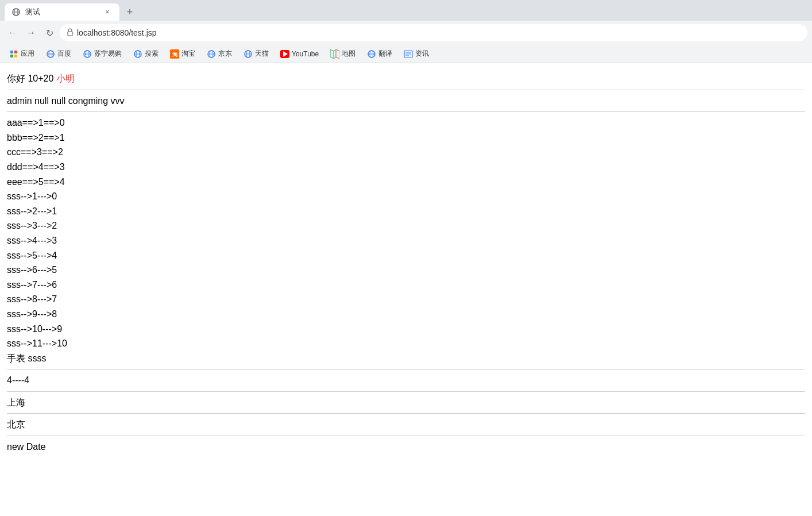 Image resolution: width=812 pixels, height=516 pixels. Describe the element at coordinates (406, 447) in the screenshot. I see `section-date: new Date` at that location.